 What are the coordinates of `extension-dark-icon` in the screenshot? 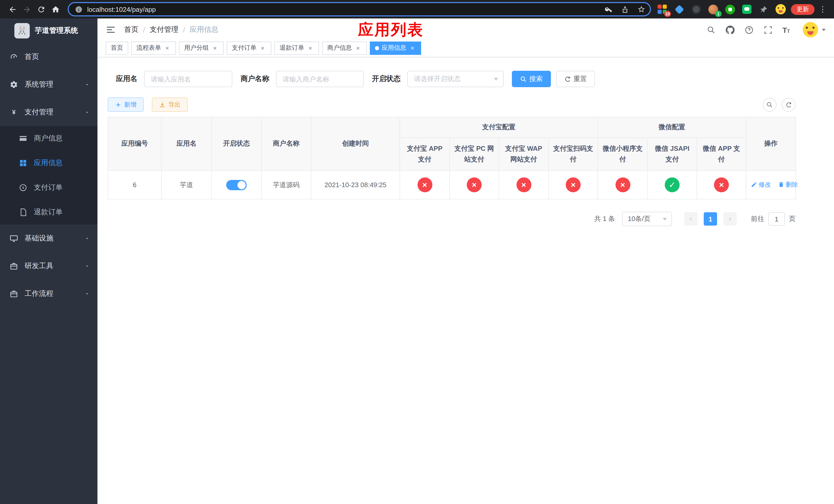 It's located at (696, 9).